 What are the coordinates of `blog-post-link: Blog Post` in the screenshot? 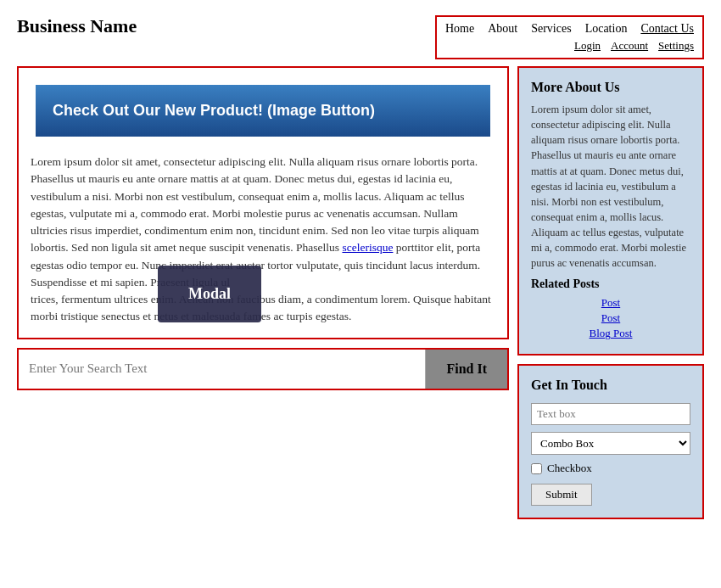 It's located at (611, 333).